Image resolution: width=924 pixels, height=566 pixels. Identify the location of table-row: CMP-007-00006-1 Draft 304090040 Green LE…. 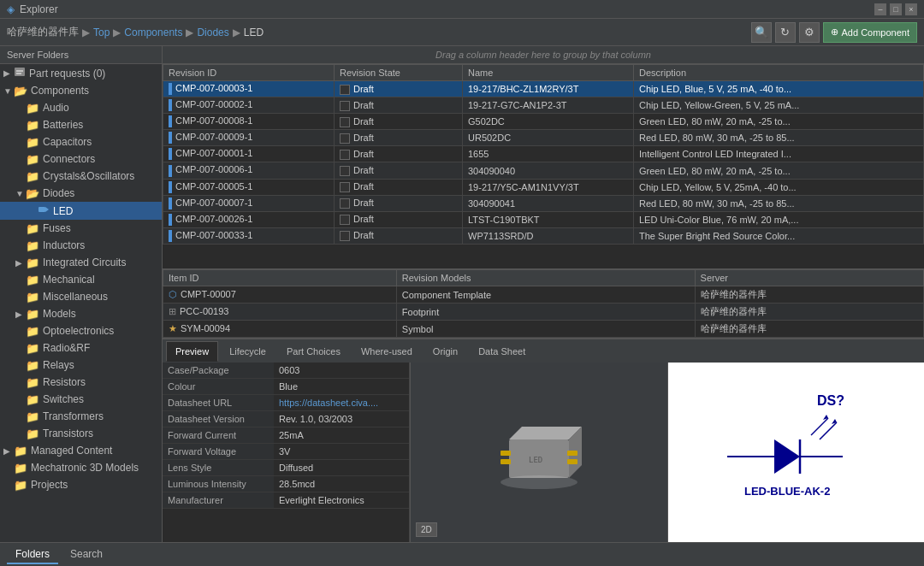
(544, 171).